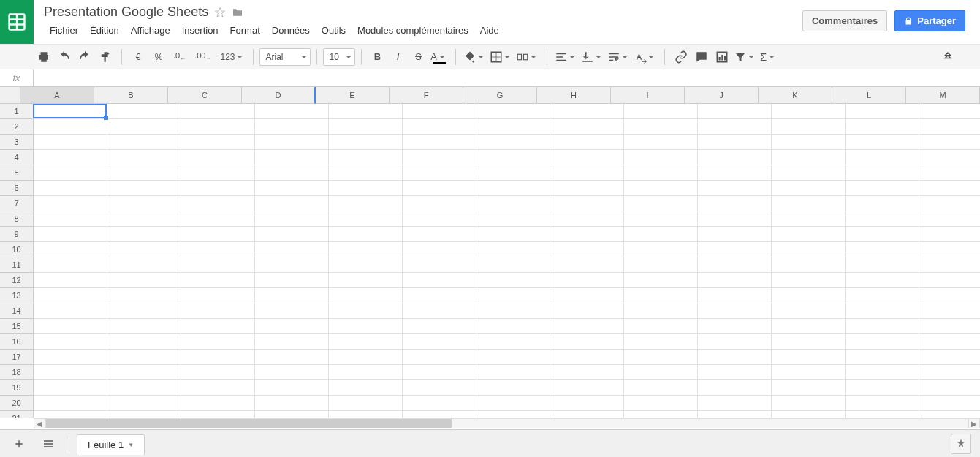 This screenshot has width=980, height=457. What do you see at coordinates (930, 20) in the screenshot?
I see `share-button: Partager` at bounding box center [930, 20].